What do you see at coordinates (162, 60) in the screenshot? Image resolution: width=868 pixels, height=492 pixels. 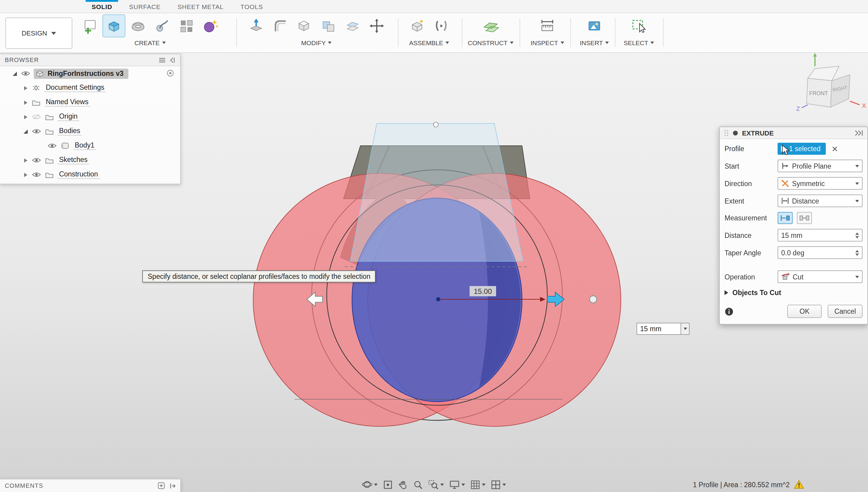 I see `panel-menu-icon` at bounding box center [162, 60].